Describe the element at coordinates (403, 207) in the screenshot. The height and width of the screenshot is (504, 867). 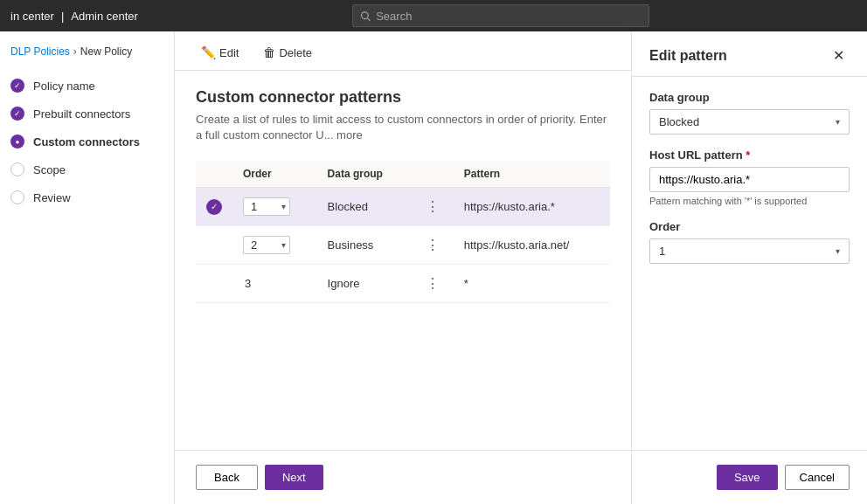
I see `table-row: ✓ 1 ▾ Blocked ⋮ https://kusto.aria.` at that location.